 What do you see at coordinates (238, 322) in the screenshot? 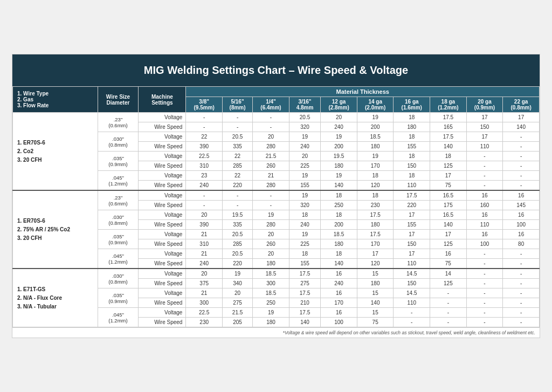
I see `data-cell: 205` at bounding box center [238, 322].